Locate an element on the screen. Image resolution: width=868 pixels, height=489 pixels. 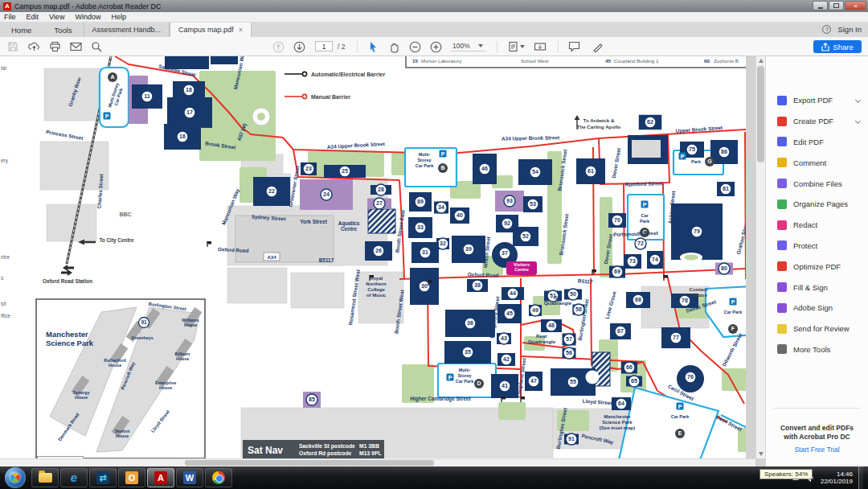
select-tool-icon is located at coordinates (373, 47).